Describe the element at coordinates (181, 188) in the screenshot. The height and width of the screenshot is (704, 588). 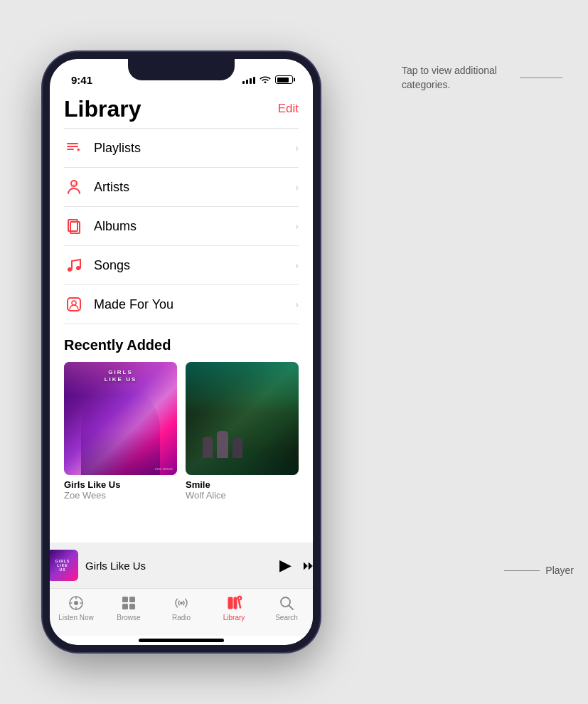
I see `library-item-artists: Artists ›` at that location.